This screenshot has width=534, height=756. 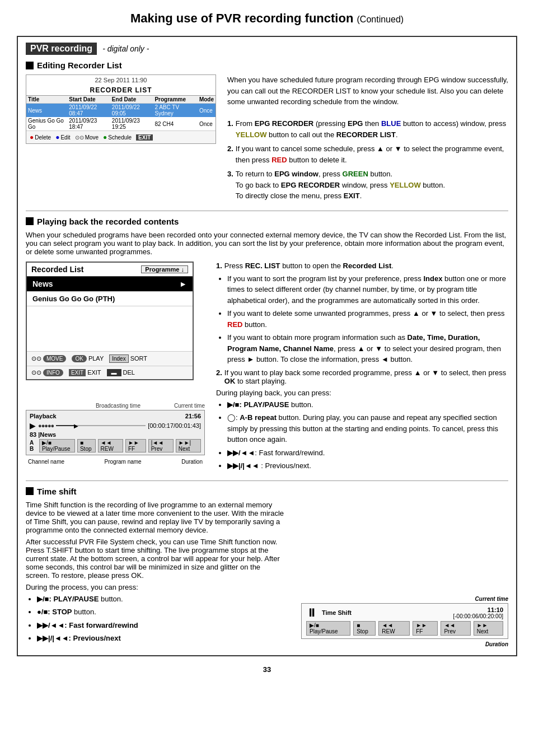 I want to click on recorder-desc: When you have scheduled future program r…, so click(x=368, y=91).